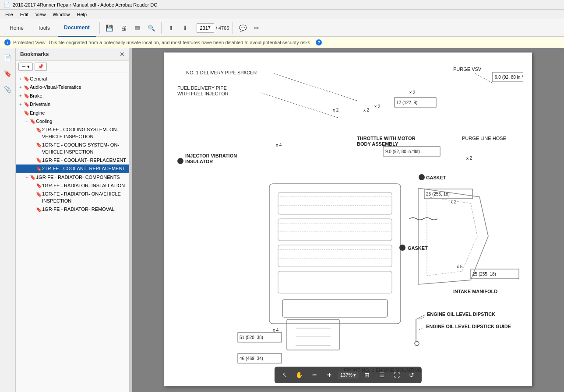 This screenshot has width=564, height=392. What do you see at coordinates (73, 178) in the screenshot?
I see `bookmark-1grfe-radiator-components: − 🔖 1GR-FE - RADIATOR- COMPONENTS` at bounding box center [73, 178].